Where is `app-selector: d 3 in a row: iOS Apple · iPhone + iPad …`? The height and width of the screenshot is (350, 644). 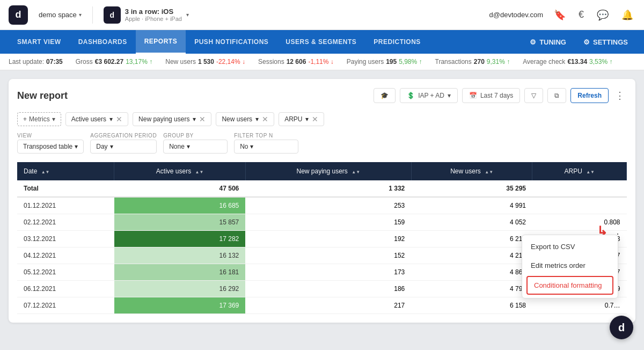 app-selector: d 3 in a row: iOS Apple · iPhone + iPad … is located at coordinates (146, 15).